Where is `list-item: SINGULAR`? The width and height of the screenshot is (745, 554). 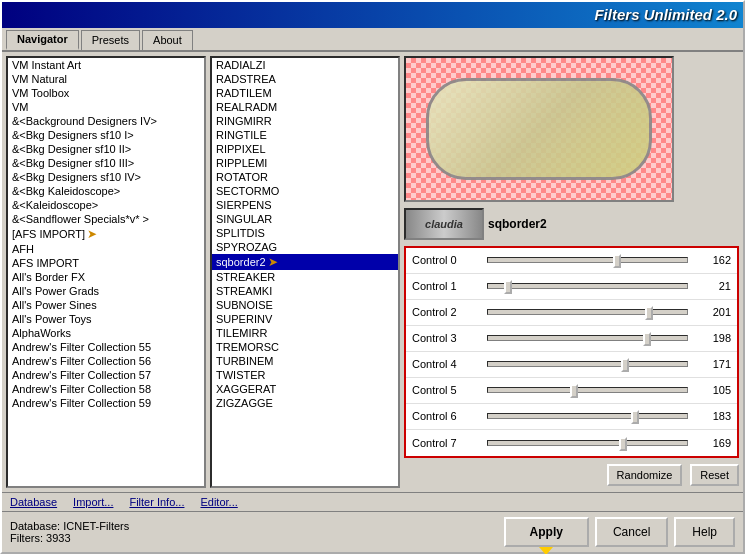 list-item: SINGULAR is located at coordinates (305, 219).